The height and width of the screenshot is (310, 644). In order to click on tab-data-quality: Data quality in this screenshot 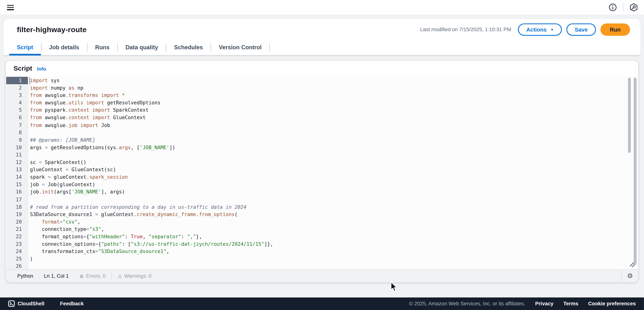, I will do `click(142, 47)`.